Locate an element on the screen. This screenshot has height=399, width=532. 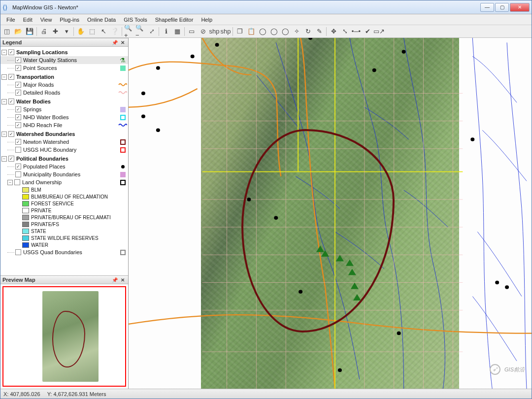
legend-group: −Sampling Locations is located at coordinates (64, 52).